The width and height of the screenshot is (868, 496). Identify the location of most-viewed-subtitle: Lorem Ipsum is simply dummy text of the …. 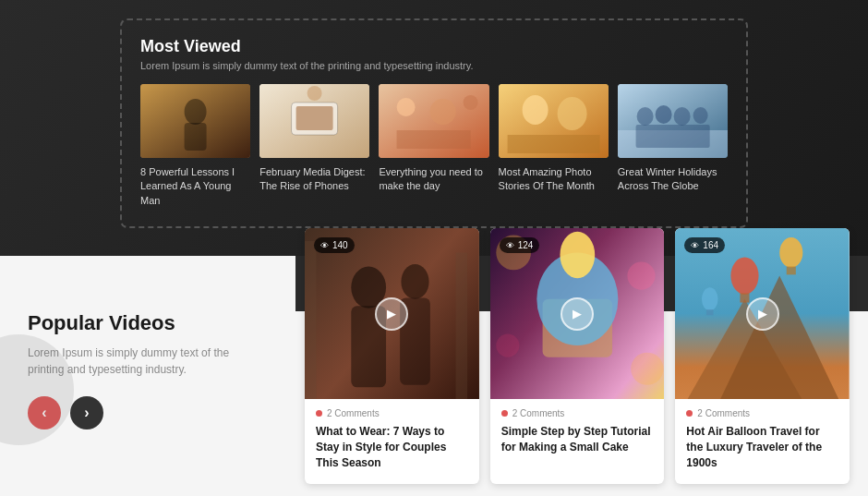
(434, 66).